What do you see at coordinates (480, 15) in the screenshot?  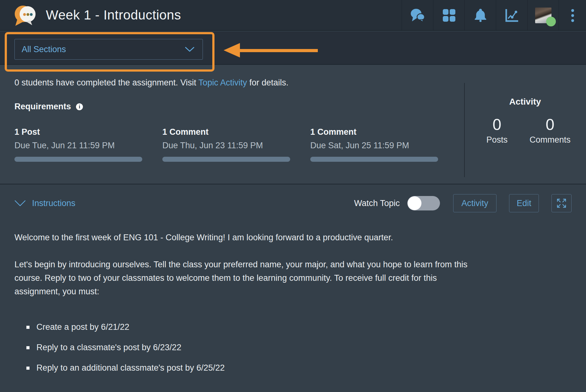 I see `notifications-bell-icon` at bounding box center [480, 15].